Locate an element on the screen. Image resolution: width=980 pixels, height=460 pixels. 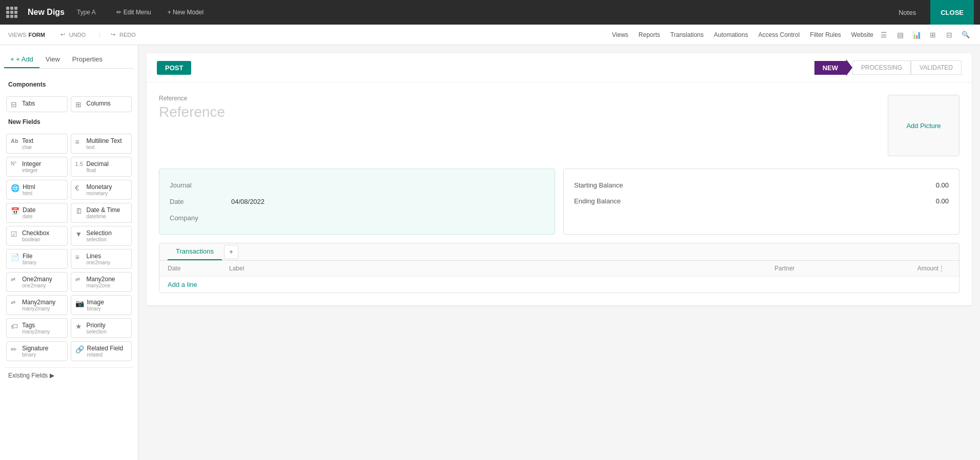
col-label: Label is located at coordinates (502, 268).